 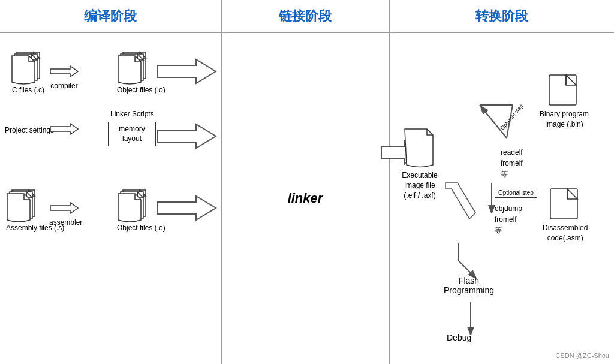 What do you see at coordinates (565, 204) in the screenshot?
I see `disassembled-file-svg` at bounding box center [565, 204].